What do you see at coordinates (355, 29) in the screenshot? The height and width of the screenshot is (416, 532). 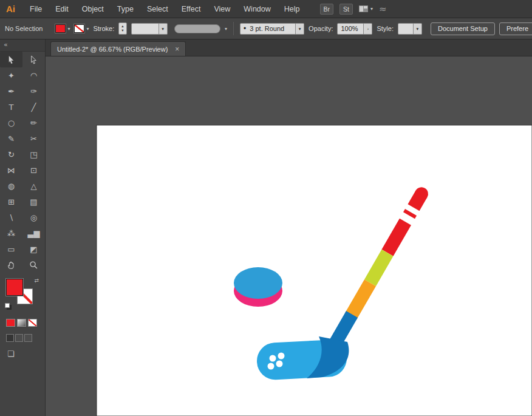 I see `opacity-control: 100% ›` at bounding box center [355, 29].